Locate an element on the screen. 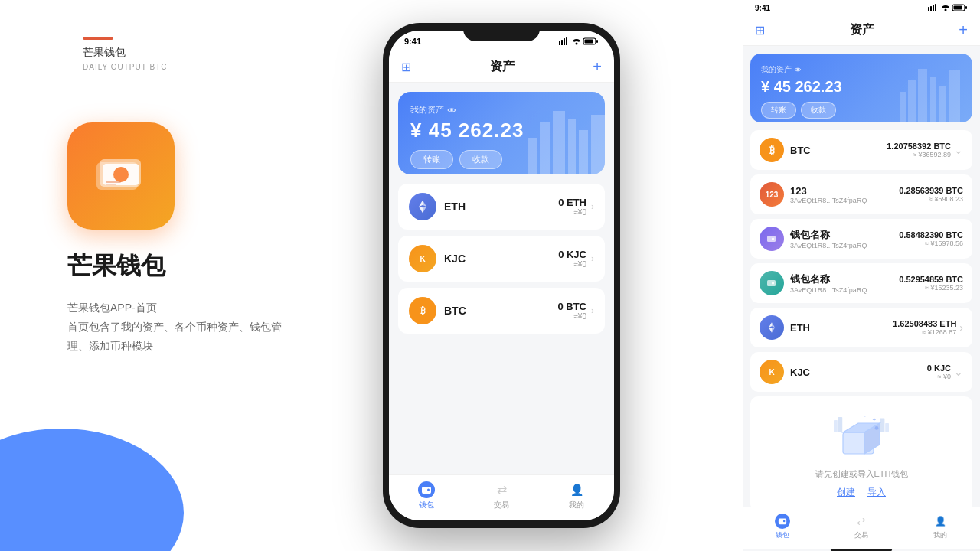 This screenshot has height=551, width=980. right-kjc-name: KJC is located at coordinates (800, 372).